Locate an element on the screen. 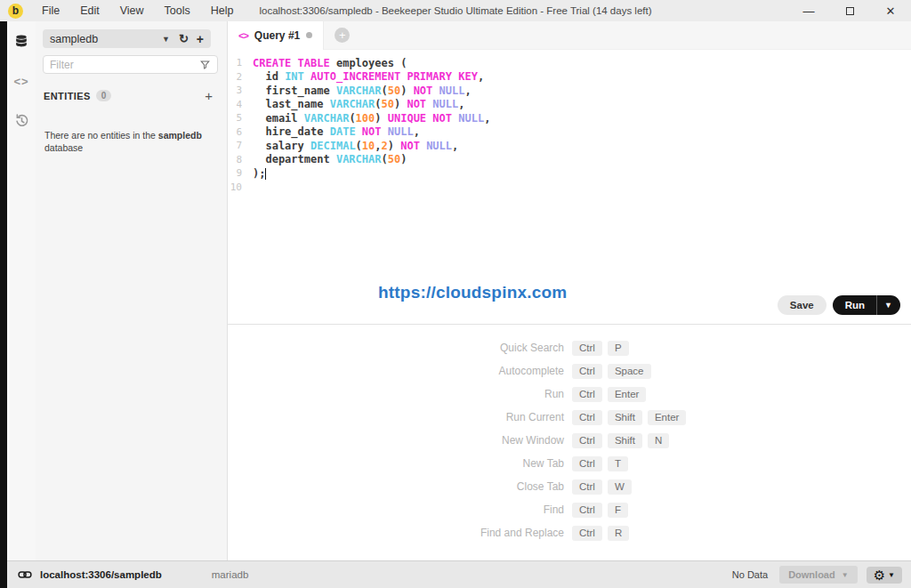  unsaved-indicator-dot is located at coordinates (310, 36).